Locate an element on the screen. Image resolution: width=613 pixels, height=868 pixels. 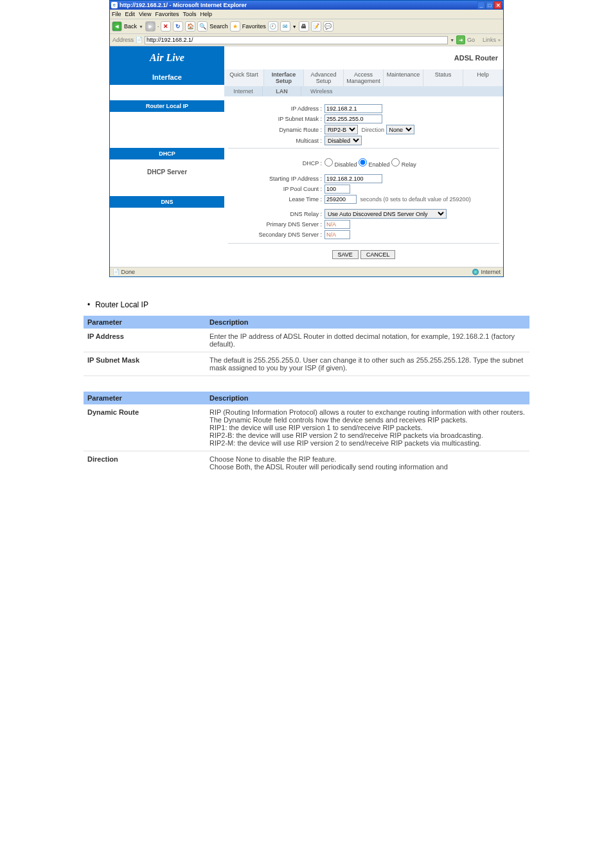
table-cell: IP Subnet Mask is located at coordinates (145, 364).